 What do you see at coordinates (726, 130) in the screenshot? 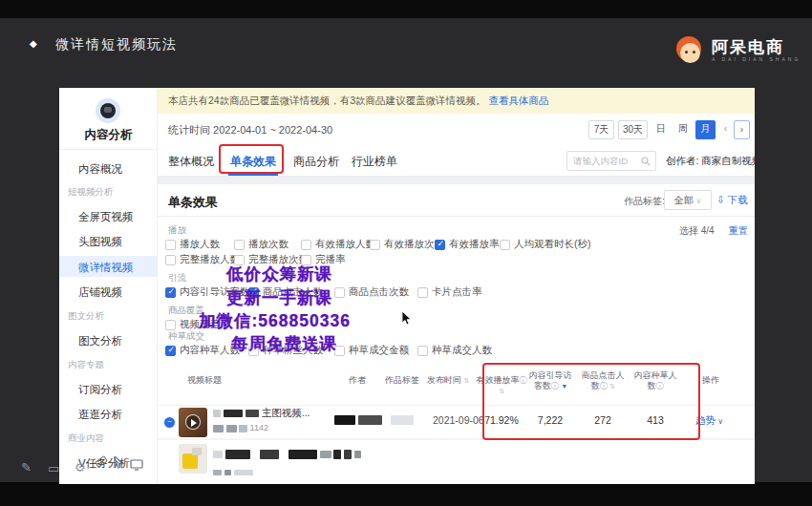
I see `prev-period-button: ‹` at bounding box center [726, 130].